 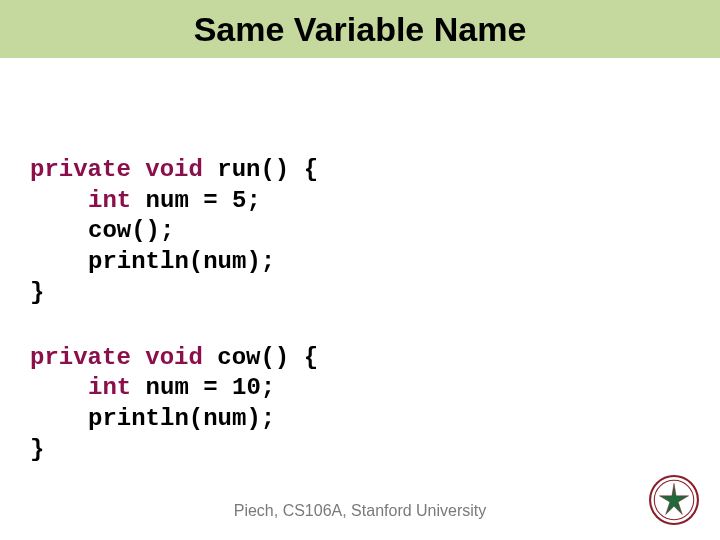 What do you see at coordinates (360, 29) in the screenshot?
I see `title-bar: Same Variable Name` at bounding box center [360, 29].